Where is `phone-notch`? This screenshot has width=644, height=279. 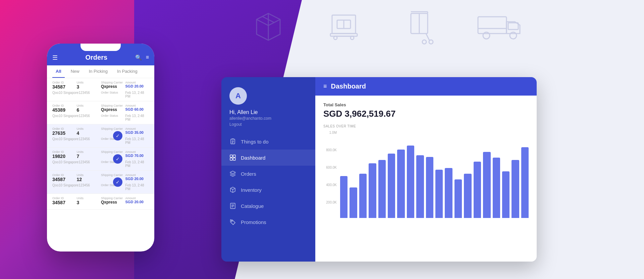 phone-notch is located at coordinates (101, 47).